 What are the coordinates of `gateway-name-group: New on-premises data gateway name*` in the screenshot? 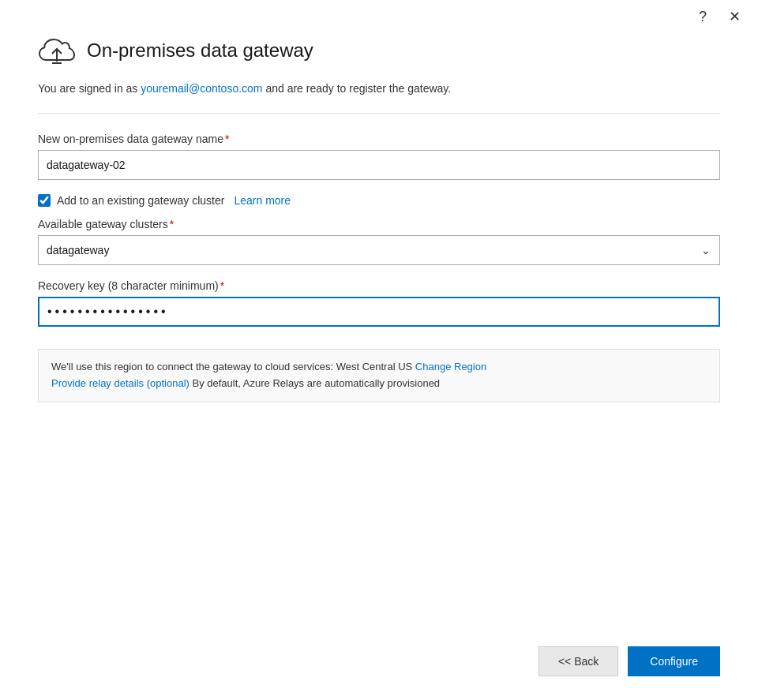 It's located at (379, 156).